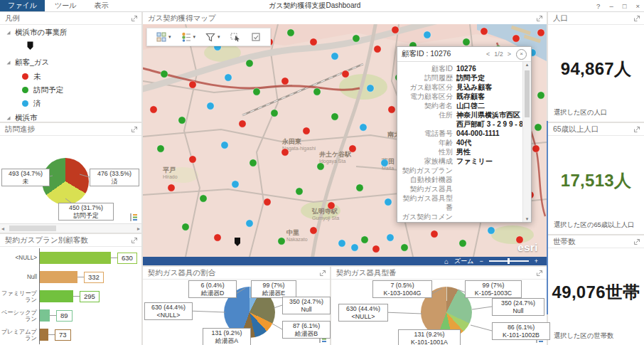  What do you see at coordinates (547, 218) in the screenshot?
I see `panel-splitter` at bounding box center [547, 218].